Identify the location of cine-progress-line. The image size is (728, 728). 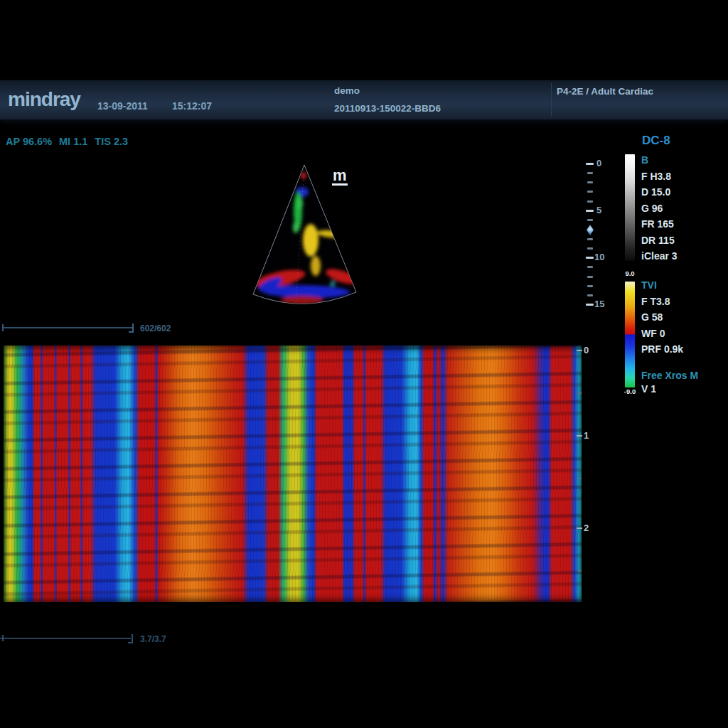
(68, 328).